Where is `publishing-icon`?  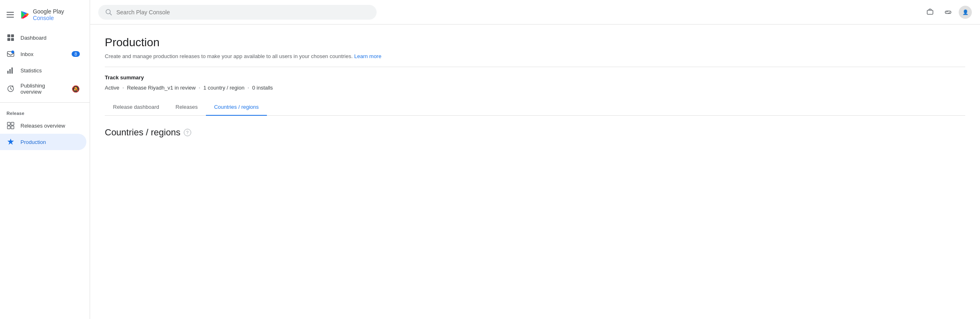
publishing-icon is located at coordinates (11, 89).